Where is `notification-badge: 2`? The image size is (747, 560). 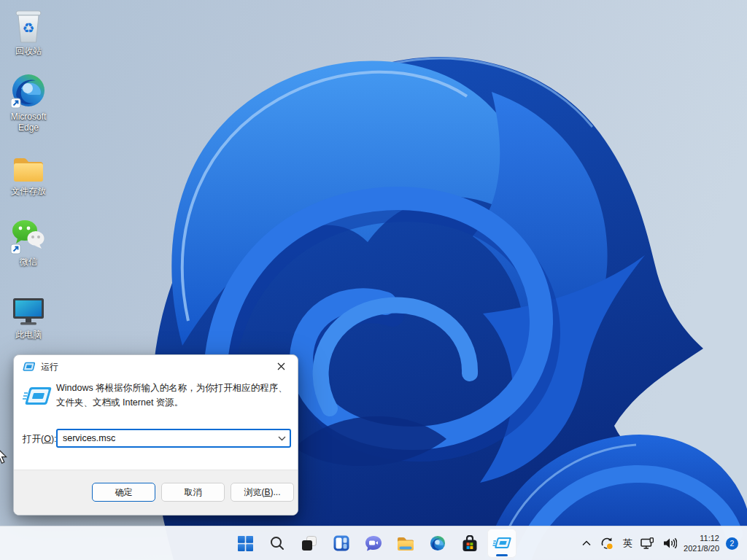
notification-badge: 2 is located at coordinates (732, 544).